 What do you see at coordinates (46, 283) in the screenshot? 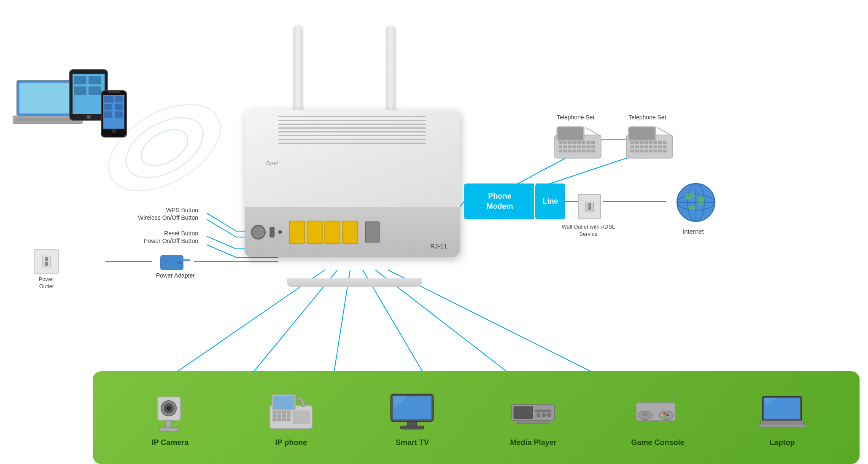
I see `power-outlet-label: Power Outlet` at bounding box center [46, 283].